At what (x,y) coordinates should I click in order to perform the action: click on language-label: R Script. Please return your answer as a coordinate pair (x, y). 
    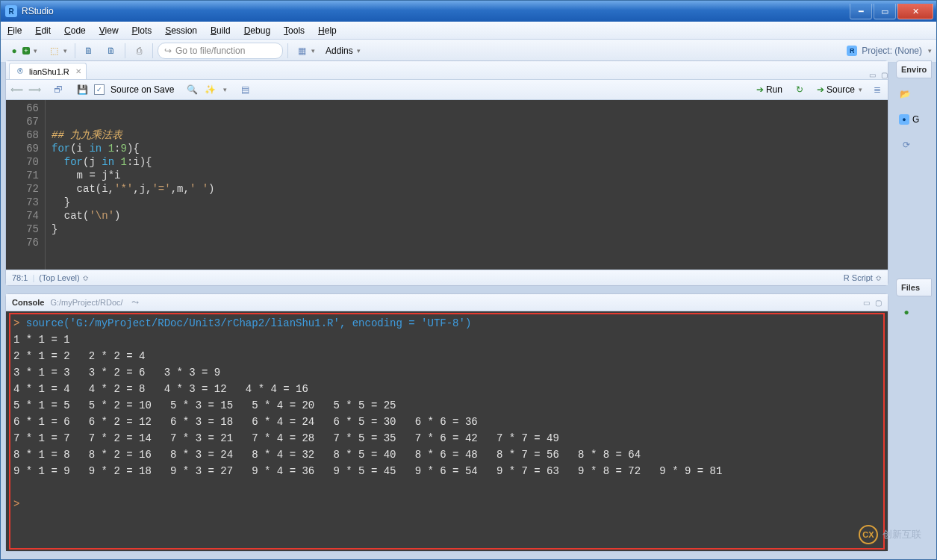
    Looking at the image, I should click on (859, 278).